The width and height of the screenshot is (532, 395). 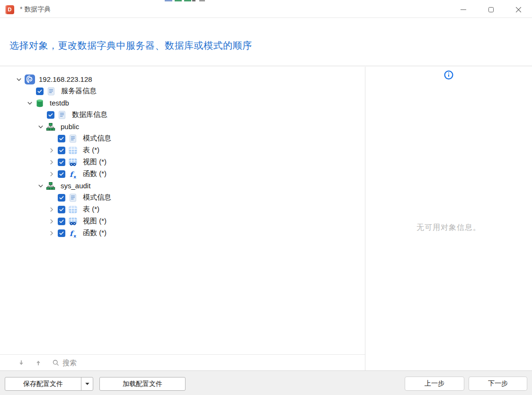 What do you see at coordinates (142, 384) in the screenshot?
I see `load-profile-button: 加载配置文件` at bounding box center [142, 384].